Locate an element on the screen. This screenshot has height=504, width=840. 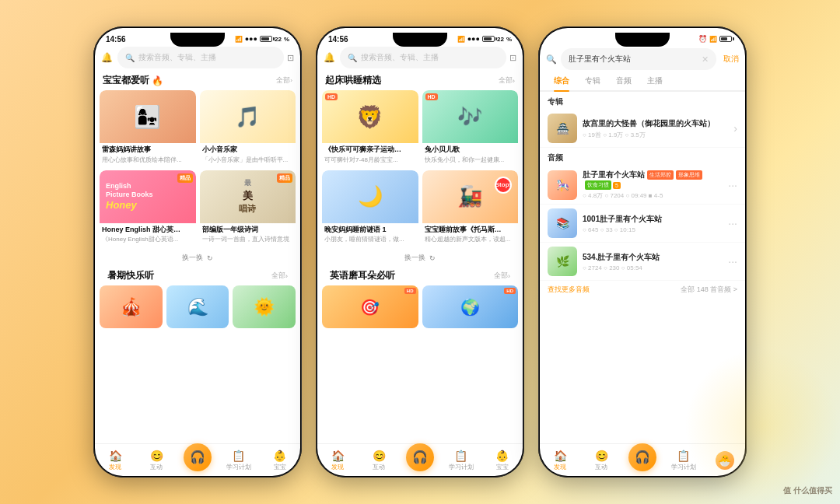
audio-result-3: 🌿 534.肚子里有个火车站 ○ 2724 ○ 230 ○ 05:54 ··· is located at coordinates (642, 261).